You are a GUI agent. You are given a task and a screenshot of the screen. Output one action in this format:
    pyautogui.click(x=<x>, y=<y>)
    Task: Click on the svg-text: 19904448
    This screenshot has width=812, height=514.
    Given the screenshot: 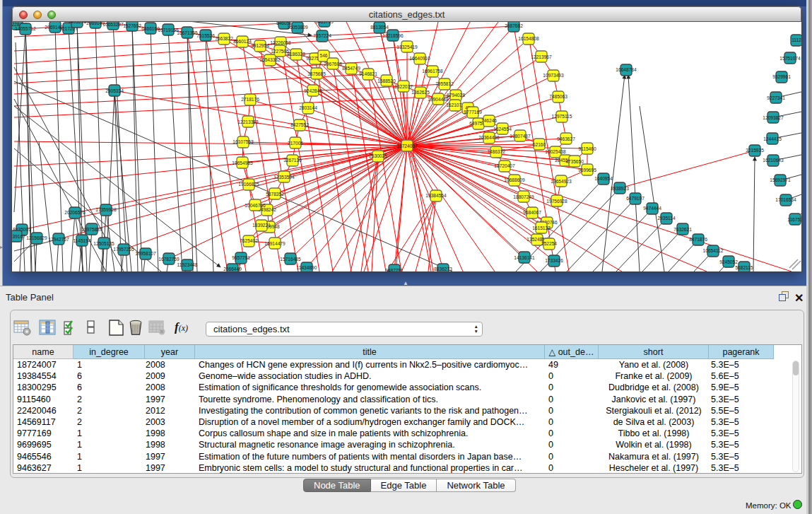 What is the action you would take?
    pyautogui.click(x=438, y=99)
    